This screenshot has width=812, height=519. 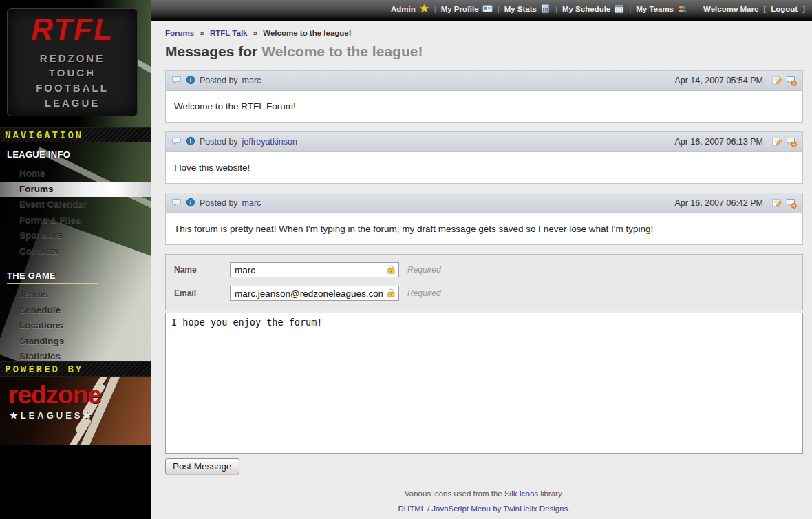 What do you see at coordinates (211, 51) in the screenshot?
I see `page-title-prefix: Messages for` at bounding box center [211, 51].